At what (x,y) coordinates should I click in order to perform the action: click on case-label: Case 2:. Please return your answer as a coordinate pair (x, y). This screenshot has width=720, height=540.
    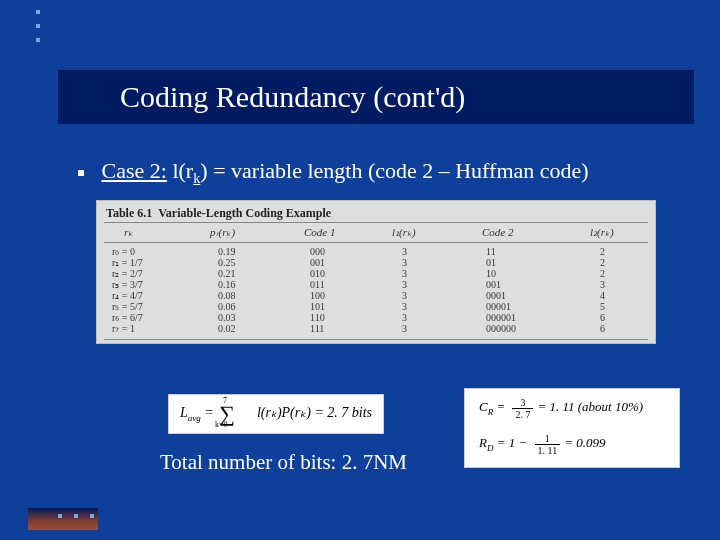
    Looking at the image, I should click on (134, 170).